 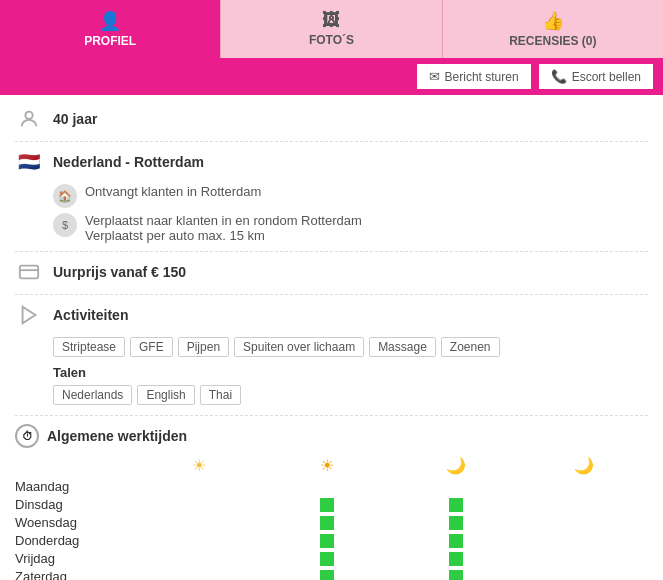 I want to click on hours-title-text: Algemene werktijden, so click(x=117, y=436).